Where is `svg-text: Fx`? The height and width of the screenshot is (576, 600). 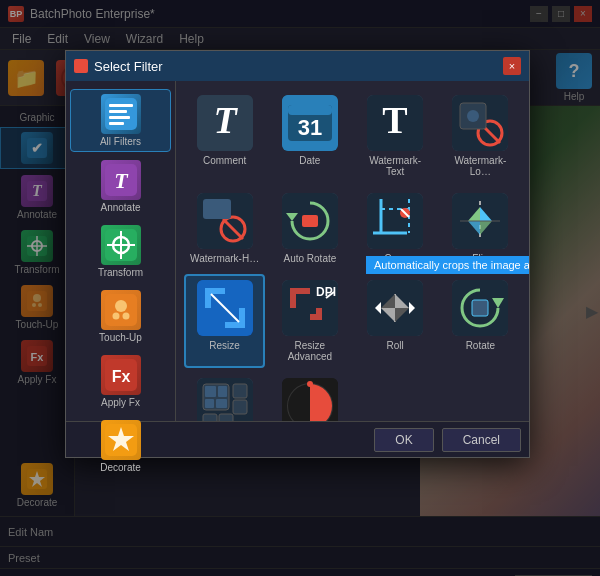
svg-text: Fx is located at coordinates (120, 376).